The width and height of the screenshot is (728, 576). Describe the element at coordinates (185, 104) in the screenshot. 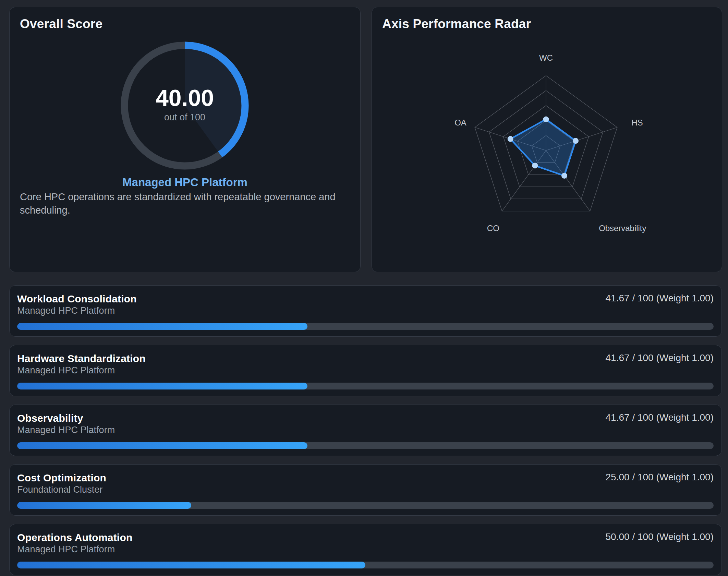

I see `gauge-center-text: 40.00 out of 100` at that location.